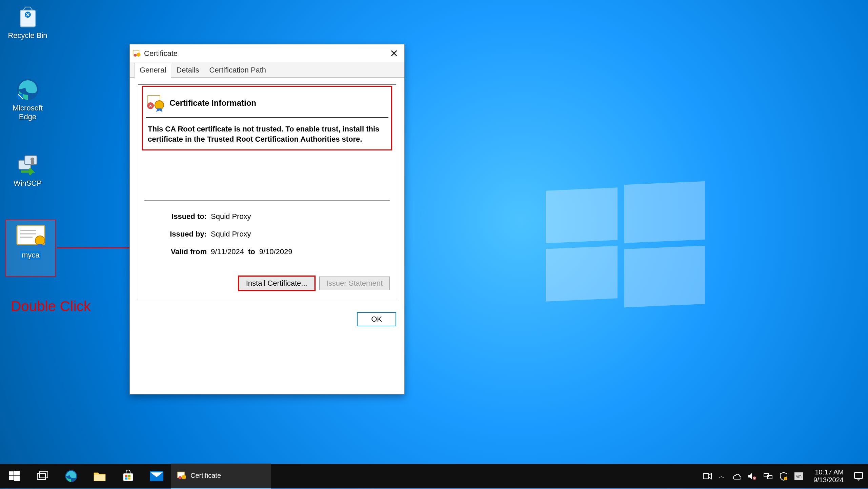 The width and height of the screenshot is (868, 489). Describe the element at coordinates (128, 476) in the screenshot. I see `taskbar-store-button` at that location.